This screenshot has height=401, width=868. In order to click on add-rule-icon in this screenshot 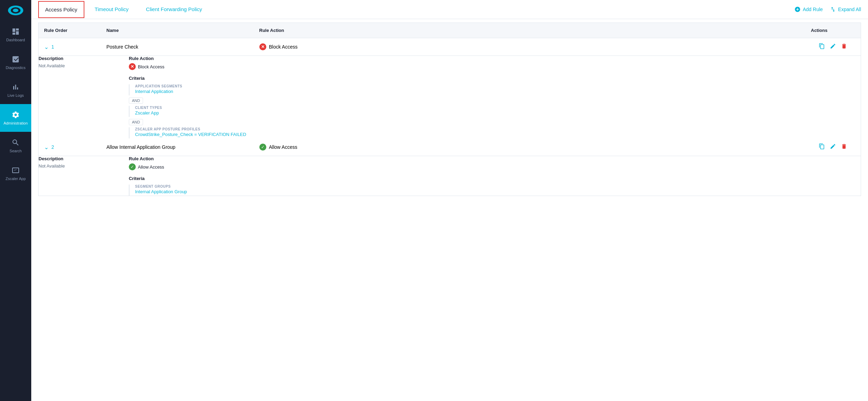, I will do `click(798, 9)`.